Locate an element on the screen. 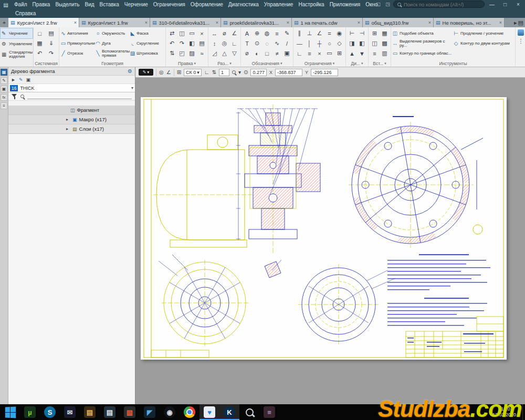  taskbar-skype: S is located at coordinates (50, 412).